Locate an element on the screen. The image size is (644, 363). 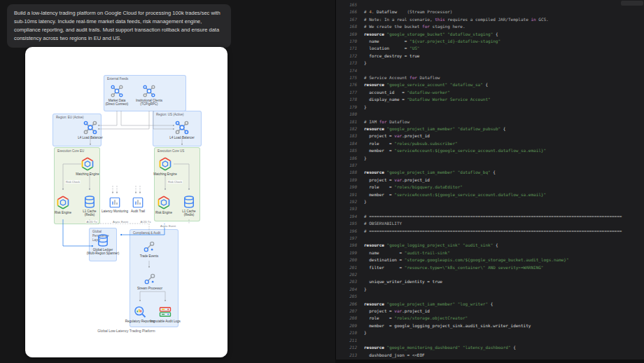
edge-label-acid-tx-us: ACID Tx is located at coordinates (146, 221).